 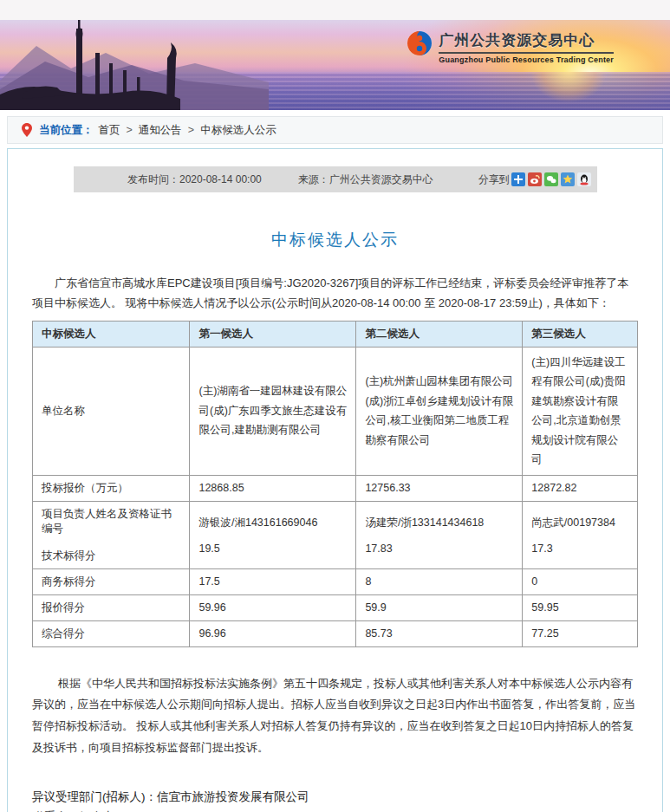 I want to click on table-cell: 12868.85, so click(x=273, y=488).